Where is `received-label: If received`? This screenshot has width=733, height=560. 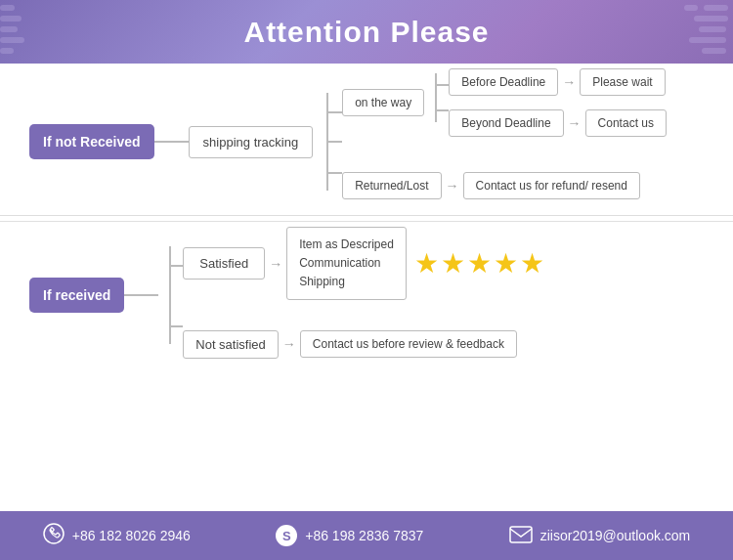
received-label: If received is located at coordinates (76, 295).